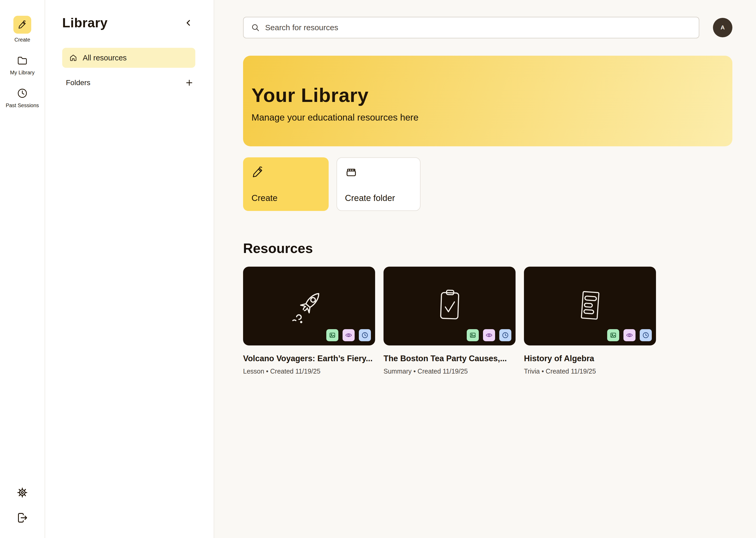 Image resolution: width=756 pixels, height=538 pixels. What do you see at coordinates (78, 83) in the screenshot?
I see `folders-label: Folders` at bounding box center [78, 83].